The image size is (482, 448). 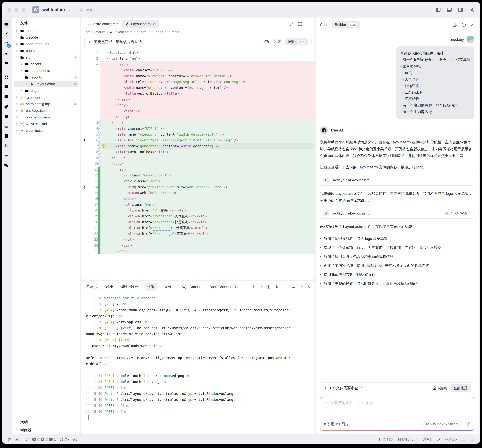 What do you see at coordinates (464, 25) in the screenshot?
I see `history-icon` at bounding box center [464, 25].